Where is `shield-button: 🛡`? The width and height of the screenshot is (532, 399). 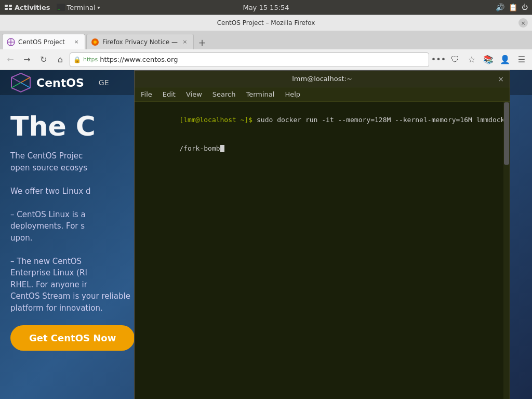
shield-button: 🛡 is located at coordinates (455, 60).